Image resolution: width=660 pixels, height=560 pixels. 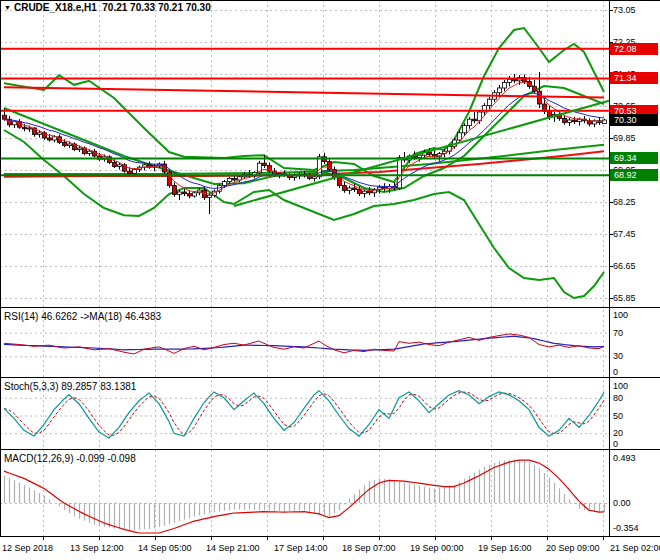 I want to click on time-label: 19 Sep 16:00, so click(x=505, y=548).